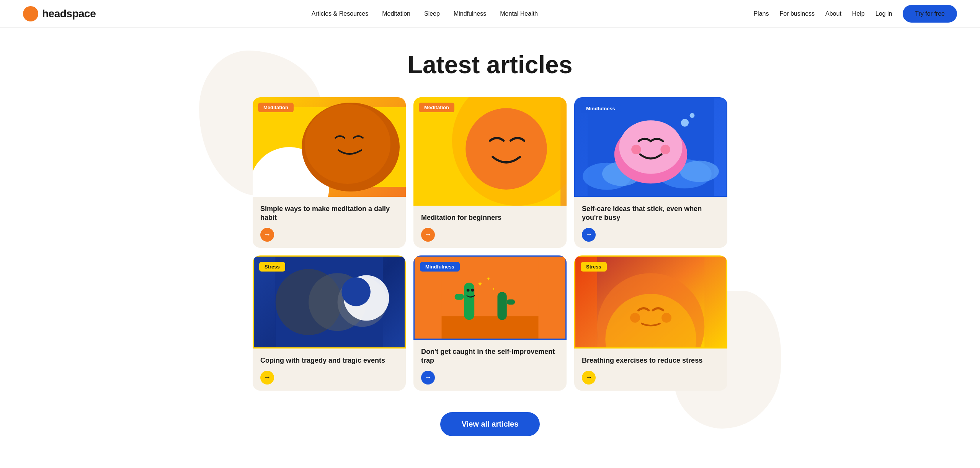  What do you see at coordinates (490, 227) in the screenshot?
I see `card-2-info: Meditation for beginners →` at bounding box center [490, 227].